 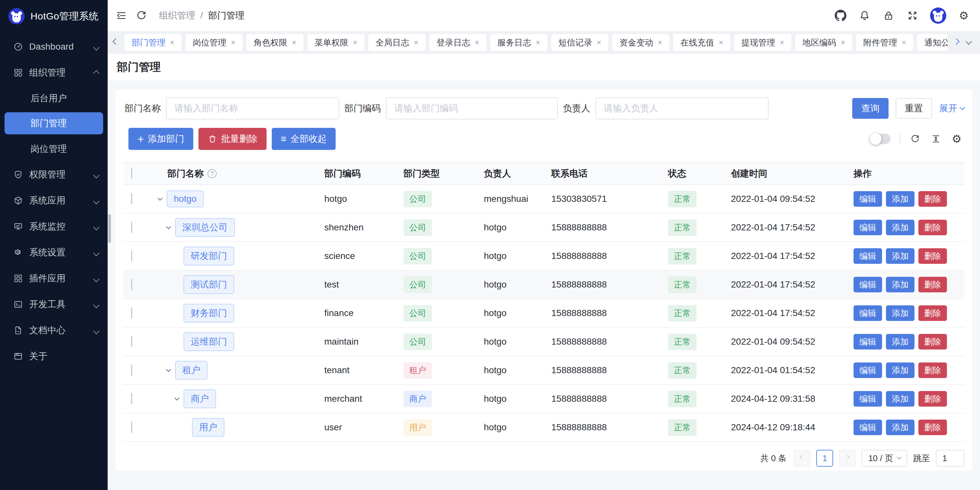 What do you see at coordinates (336, 43) in the screenshot?
I see `tab: 菜单权限 ×` at bounding box center [336, 43].